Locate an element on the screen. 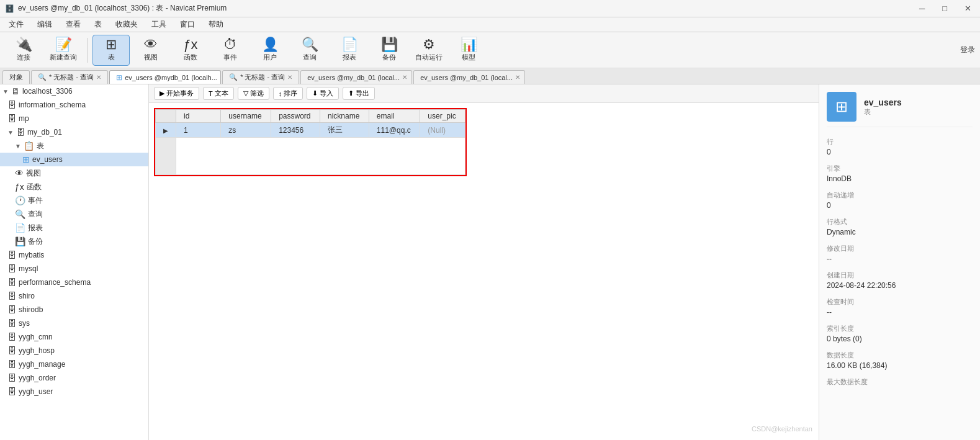 This screenshot has width=980, height=440. sidebar-item-yygh-hosp: 🗄yygh_hosp is located at coordinates (74, 351).